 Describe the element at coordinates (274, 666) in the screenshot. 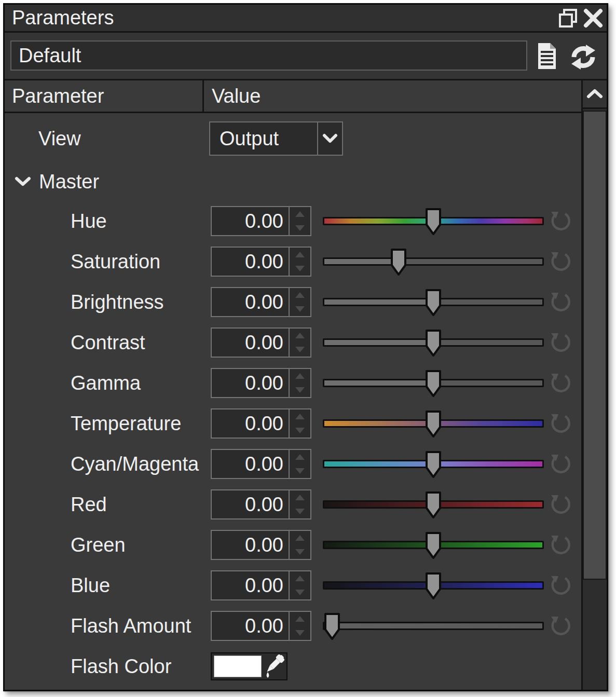

I see `color-picker-button` at that location.